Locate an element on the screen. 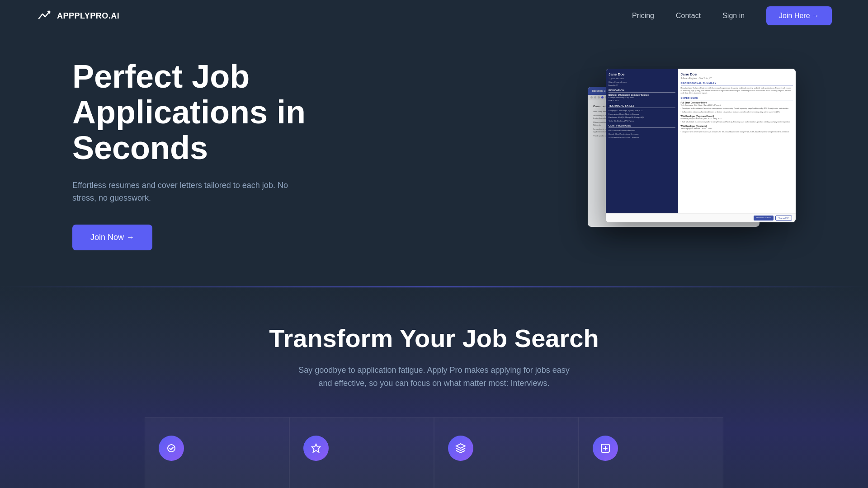  cert-section-title: CERTIFICATIONS is located at coordinates (642, 126).